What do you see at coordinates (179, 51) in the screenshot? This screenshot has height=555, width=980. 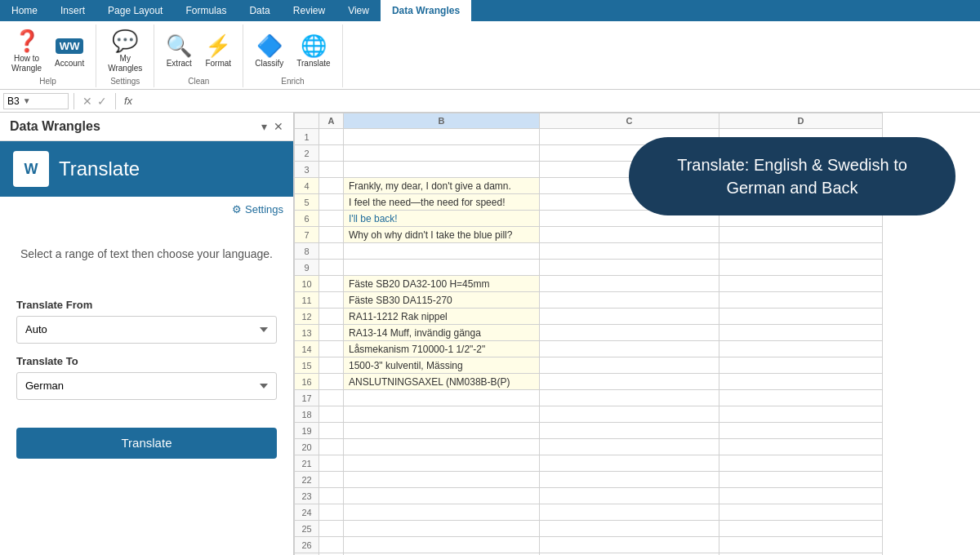 I see `extract-button: 🔍 Extract` at bounding box center [179, 51].